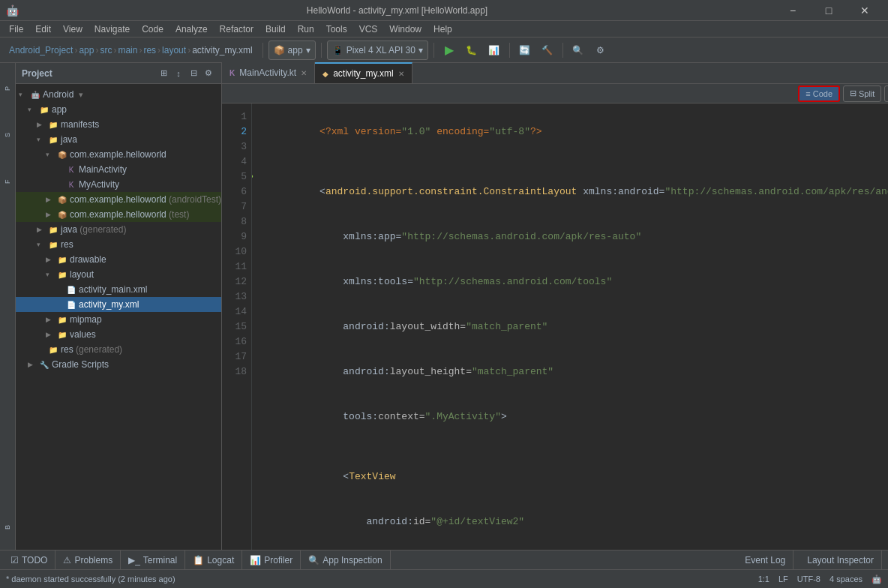  What do you see at coordinates (548, 50) in the screenshot?
I see `build-button: 🔨` at bounding box center [548, 50].